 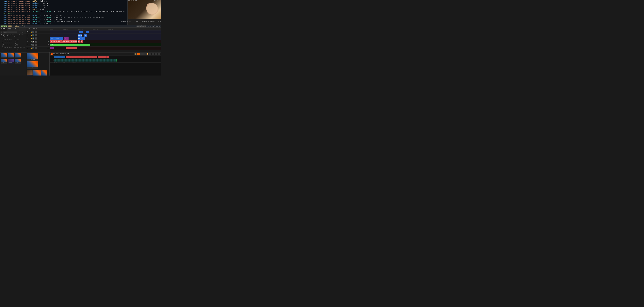 What do you see at coordinates (142, 26) in the screenshot?
I see `encoding-badge: utf-8[unix]` at bounding box center [142, 26].